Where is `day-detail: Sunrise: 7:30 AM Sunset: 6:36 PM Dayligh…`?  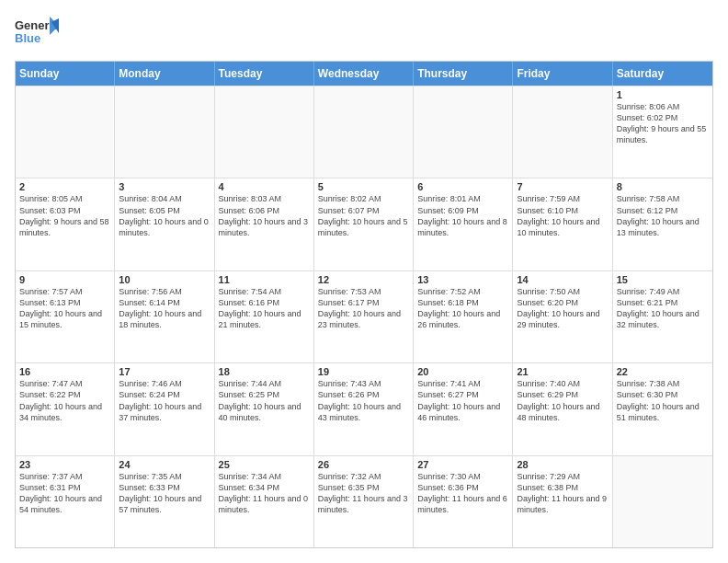
day-detail: Sunrise: 7:30 AM Sunset: 6:36 PM Dayligh… is located at coordinates (463, 493).